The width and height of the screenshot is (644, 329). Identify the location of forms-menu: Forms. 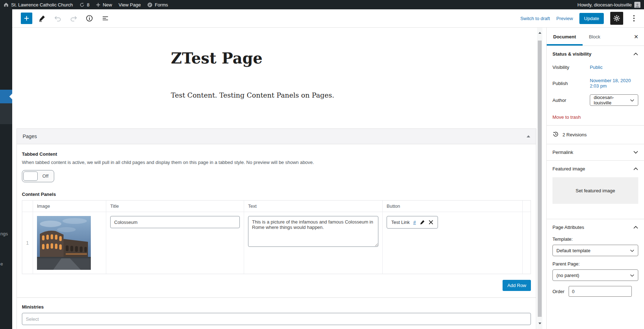
(158, 5).